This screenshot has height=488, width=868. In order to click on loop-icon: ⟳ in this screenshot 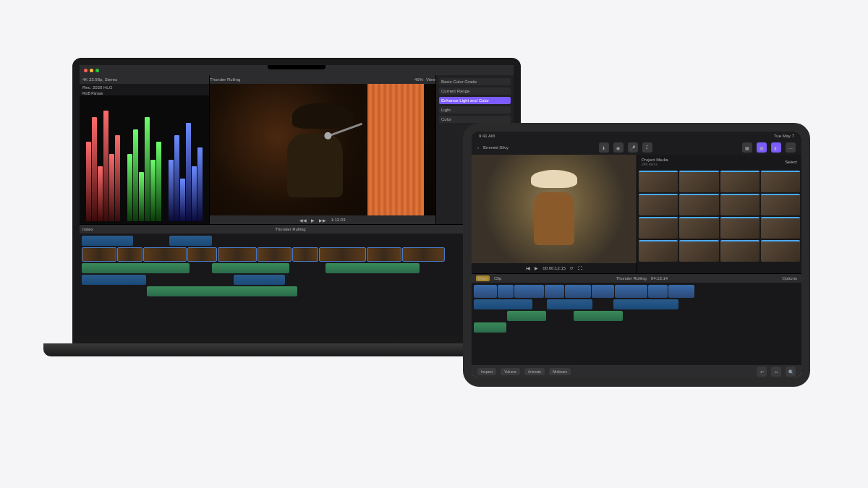, I will do `click(571, 267)`.